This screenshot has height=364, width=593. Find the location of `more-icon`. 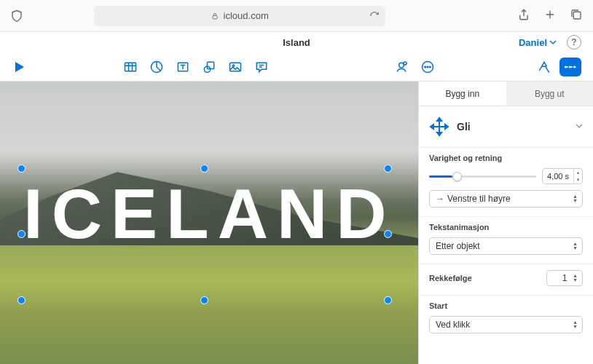

more-icon is located at coordinates (428, 67).